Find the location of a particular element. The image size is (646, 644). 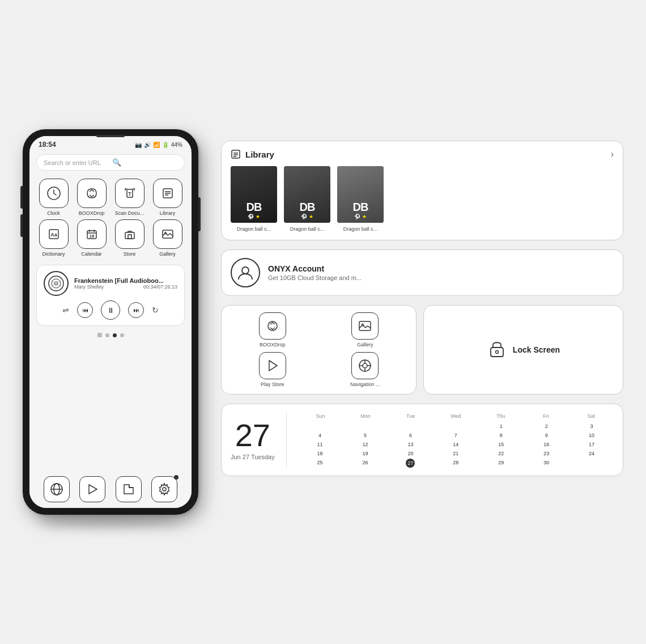

cal-day-cell: 27 is located at coordinates (410, 463).